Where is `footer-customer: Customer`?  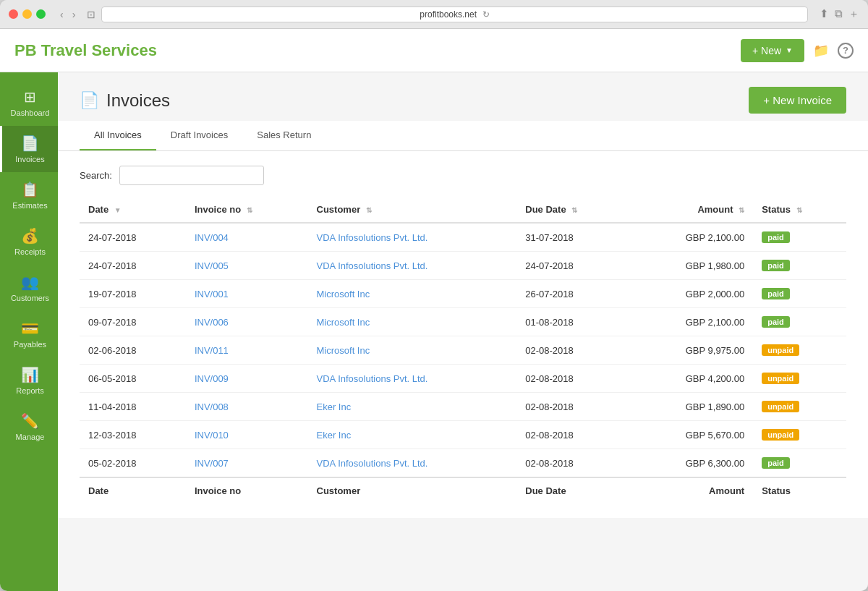
footer-customer: Customer is located at coordinates (412, 490).